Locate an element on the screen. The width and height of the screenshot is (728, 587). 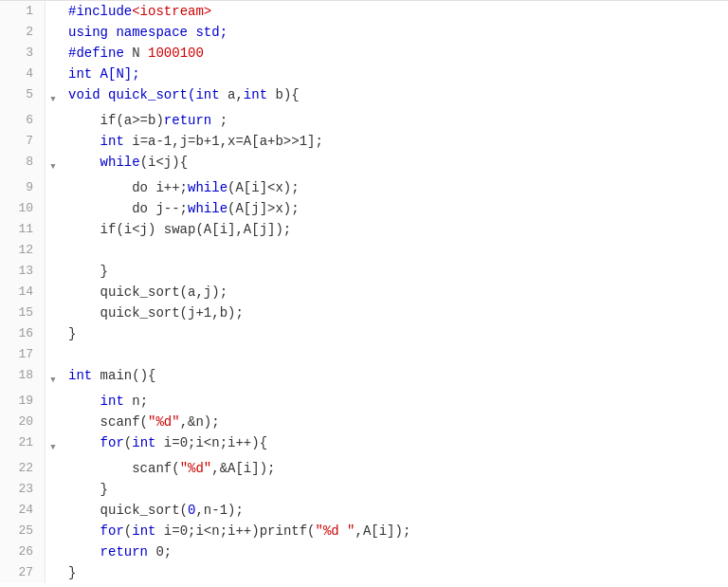
line-row: 4int A[N]; is located at coordinates (364, 74).